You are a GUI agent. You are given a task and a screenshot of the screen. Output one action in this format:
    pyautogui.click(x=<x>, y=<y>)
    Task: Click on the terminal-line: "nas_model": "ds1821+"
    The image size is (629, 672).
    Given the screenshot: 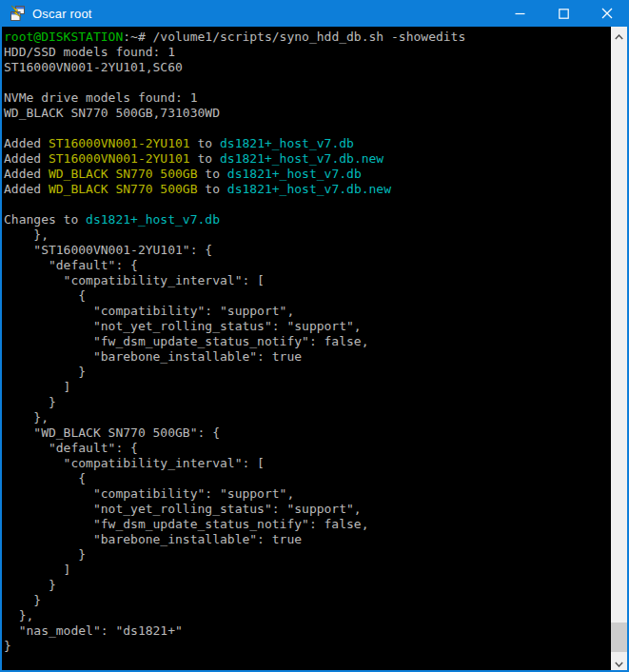 What is the action you would take?
    pyautogui.click(x=307, y=631)
    